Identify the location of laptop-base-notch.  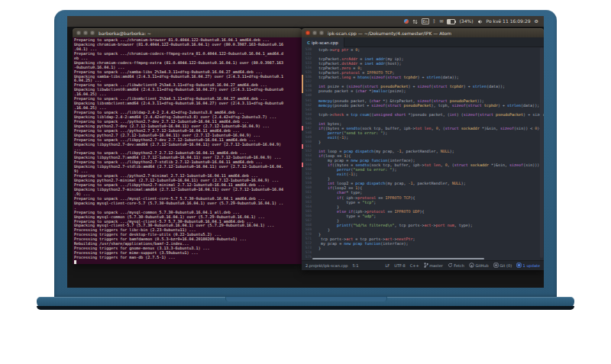
(306, 299).